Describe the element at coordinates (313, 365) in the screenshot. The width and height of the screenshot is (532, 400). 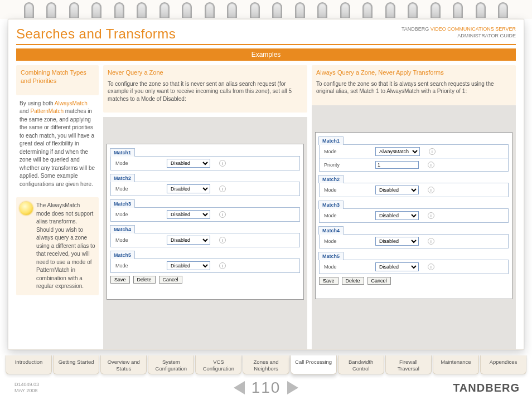
I see `nav-tab-call-processing: Call Processing` at that location.